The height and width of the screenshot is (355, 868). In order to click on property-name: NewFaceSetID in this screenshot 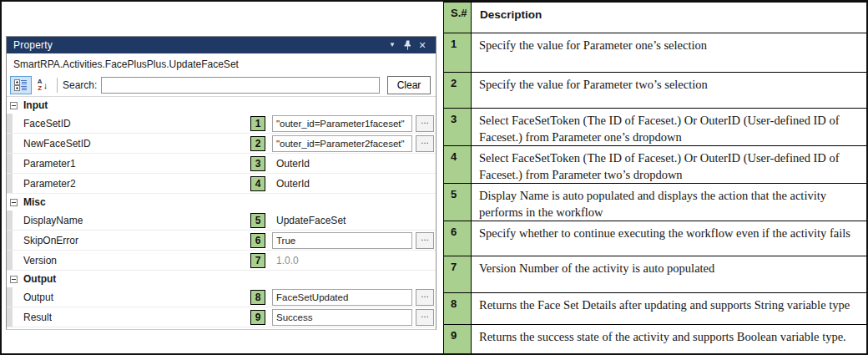, I will do `click(137, 144)`.